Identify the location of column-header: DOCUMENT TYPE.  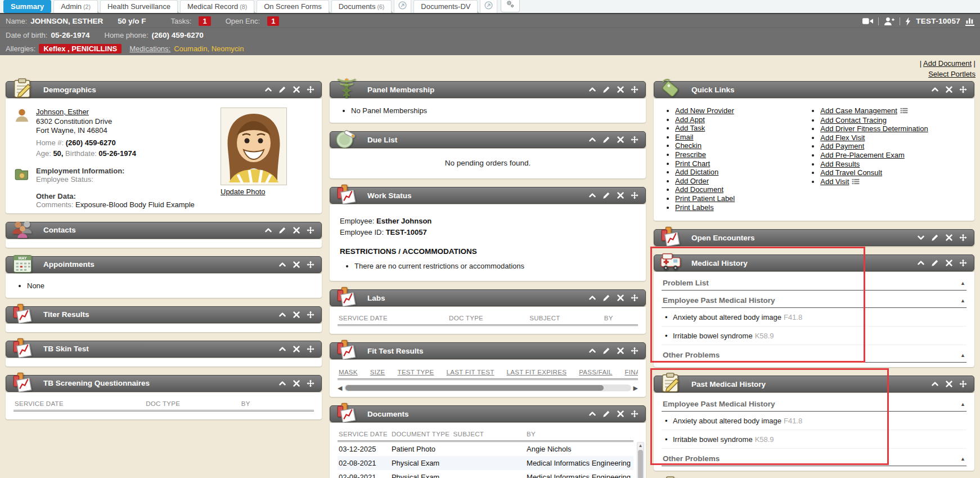
(422, 434).